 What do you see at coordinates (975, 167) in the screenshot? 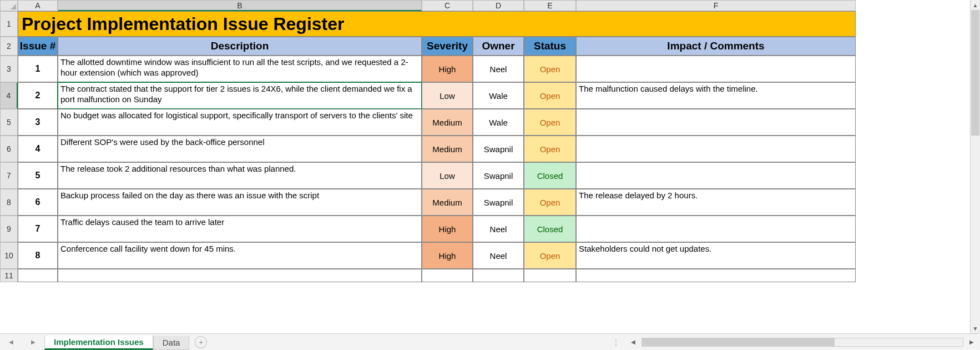
I see `vertical-scrollbar: ▲ ▼` at bounding box center [975, 167].